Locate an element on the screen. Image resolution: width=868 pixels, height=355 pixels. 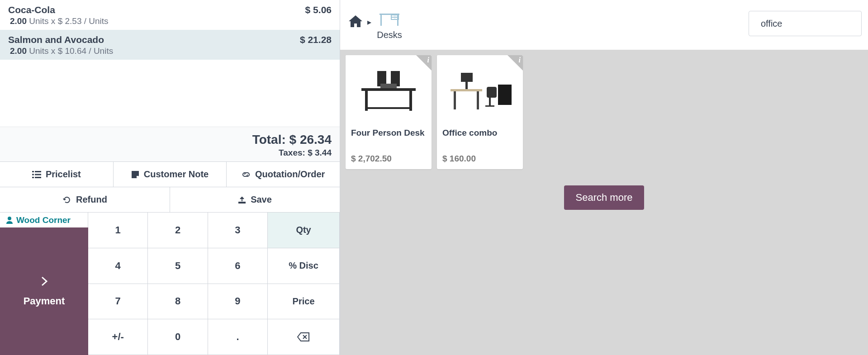
pricelist-button: Pricelist is located at coordinates (57, 175).